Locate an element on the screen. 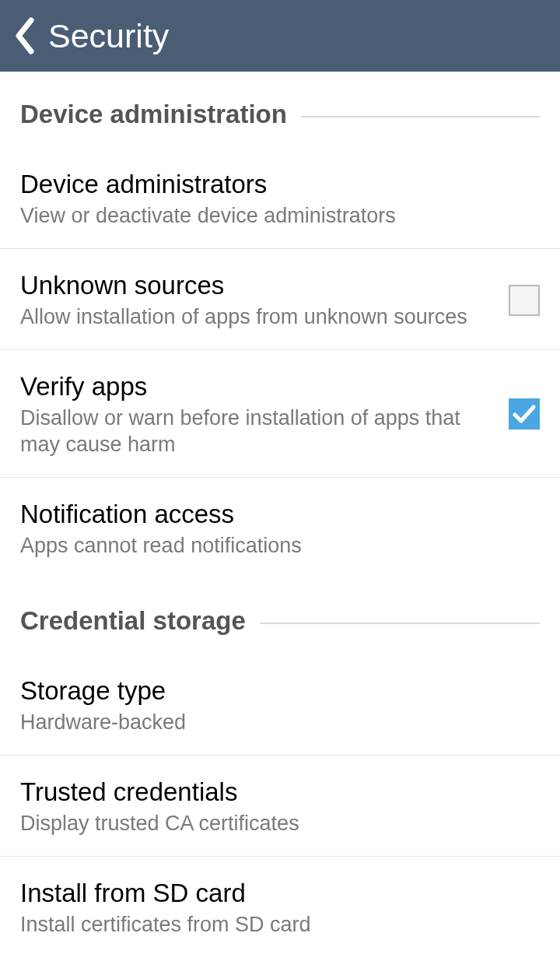 This screenshot has height=954, width=560. item-unknown-sources: Unknown sources Allow installation of ap… is located at coordinates (280, 300).